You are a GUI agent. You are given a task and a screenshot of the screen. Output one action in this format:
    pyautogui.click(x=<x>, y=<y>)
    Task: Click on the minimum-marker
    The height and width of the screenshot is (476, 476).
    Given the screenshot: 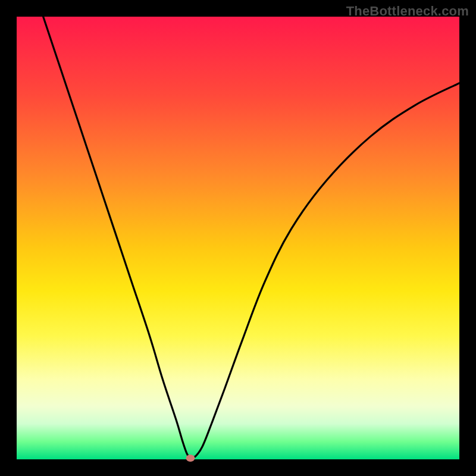 What is the action you would take?
    pyautogui.click(x=190, y=458)
    